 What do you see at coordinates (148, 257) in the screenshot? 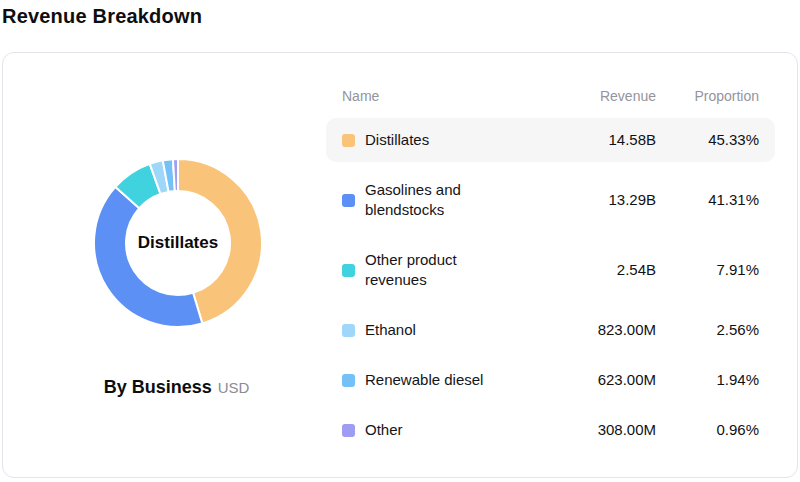
I see `donut-slice-gasolines-and-blendstocks` at bounding box center [148, 257].